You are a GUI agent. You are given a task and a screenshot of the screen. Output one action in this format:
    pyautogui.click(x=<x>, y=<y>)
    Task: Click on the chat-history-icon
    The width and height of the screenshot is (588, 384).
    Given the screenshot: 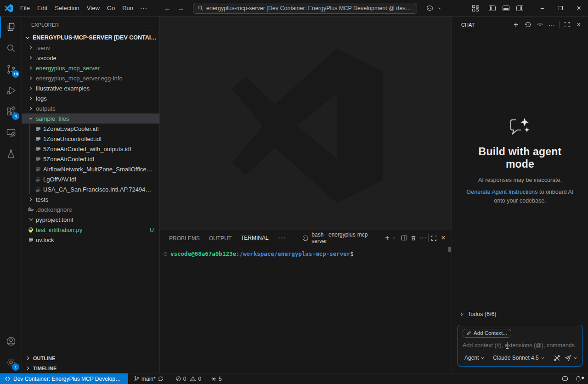 What is the action you would take?
    pyautogui.click(x=528, y=25)
    